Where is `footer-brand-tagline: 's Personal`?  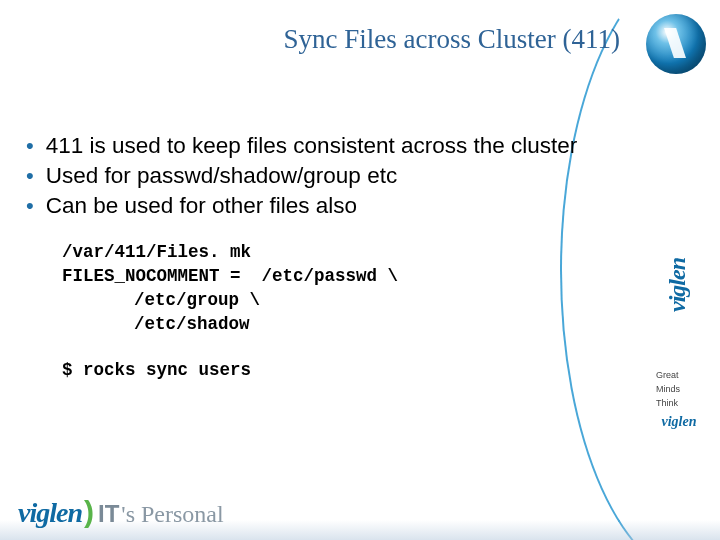 footer-brand-tagline: 's Personal is located at coordinates (172, 514).